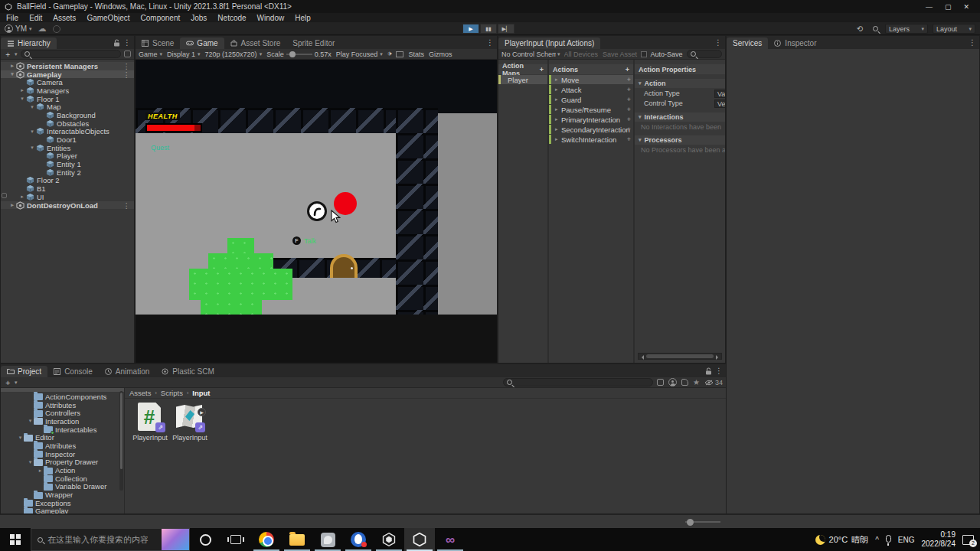 This screenshot has height=551, width=980. I want to click on folder-interaction: ▾Interaction, so click(63, 421).